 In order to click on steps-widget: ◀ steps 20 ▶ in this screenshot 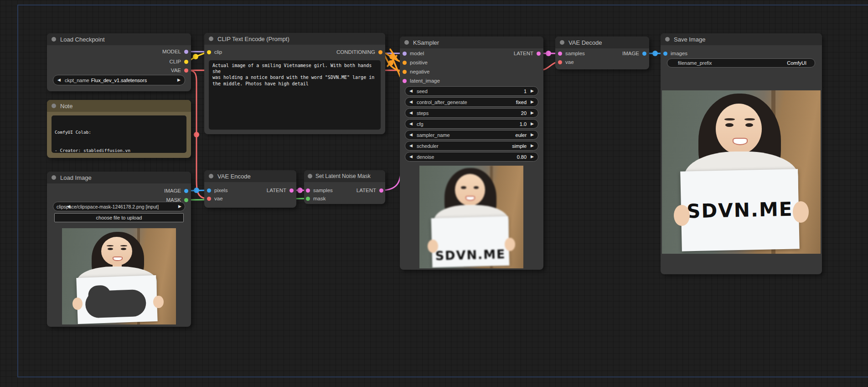, I will do `click(471, 113)`.